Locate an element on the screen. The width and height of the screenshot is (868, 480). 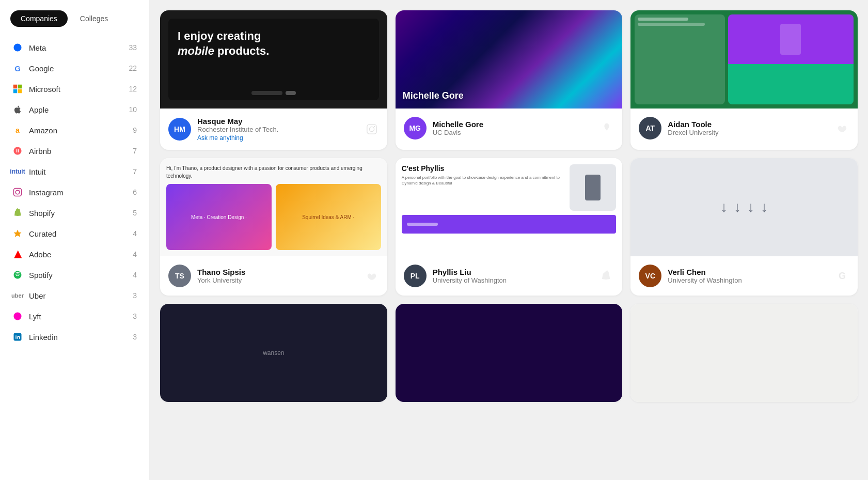
airbnb-icon is located at coordinates (18, 151).